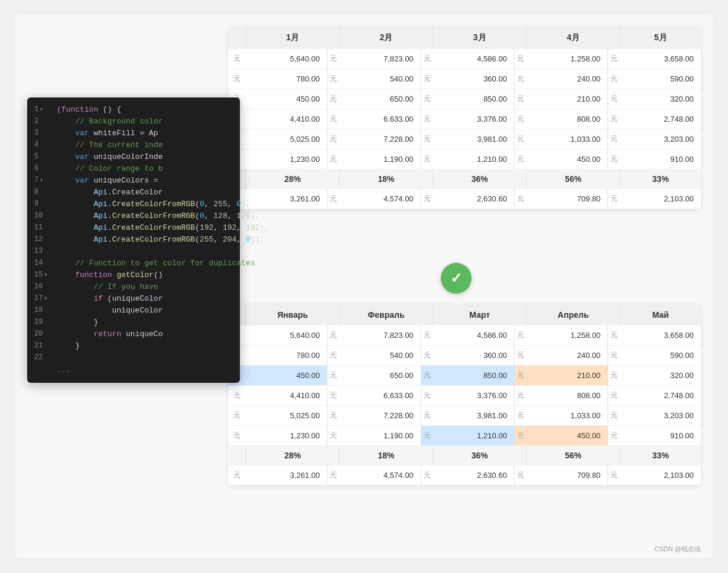 The height and width of the screenshot is (573, 728). I want to click on header-may-ru: Май, so click(661, 315).